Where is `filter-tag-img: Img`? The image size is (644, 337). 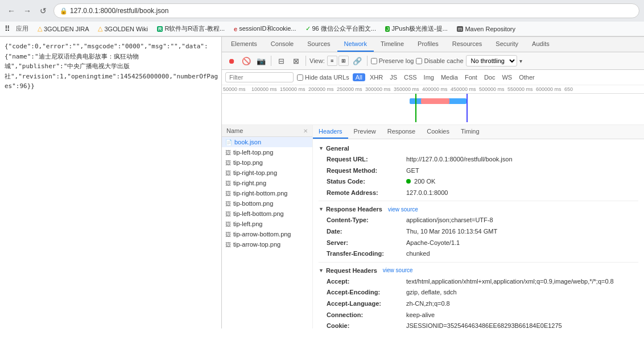 filter-tag-img: Img is located at coordinates (429, 77).